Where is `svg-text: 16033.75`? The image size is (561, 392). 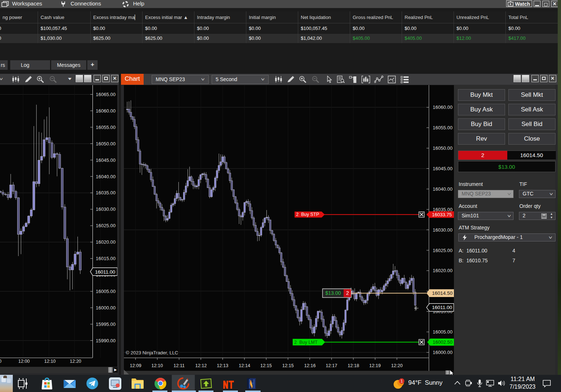
svg-text: 16033.75 is located at coordinates (442, 215).